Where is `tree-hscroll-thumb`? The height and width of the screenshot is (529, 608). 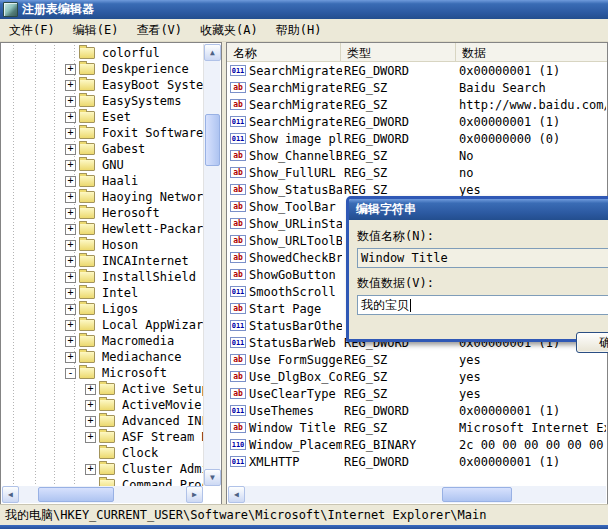
tree-hscroll-thumb is located at coordinates (76, 494).